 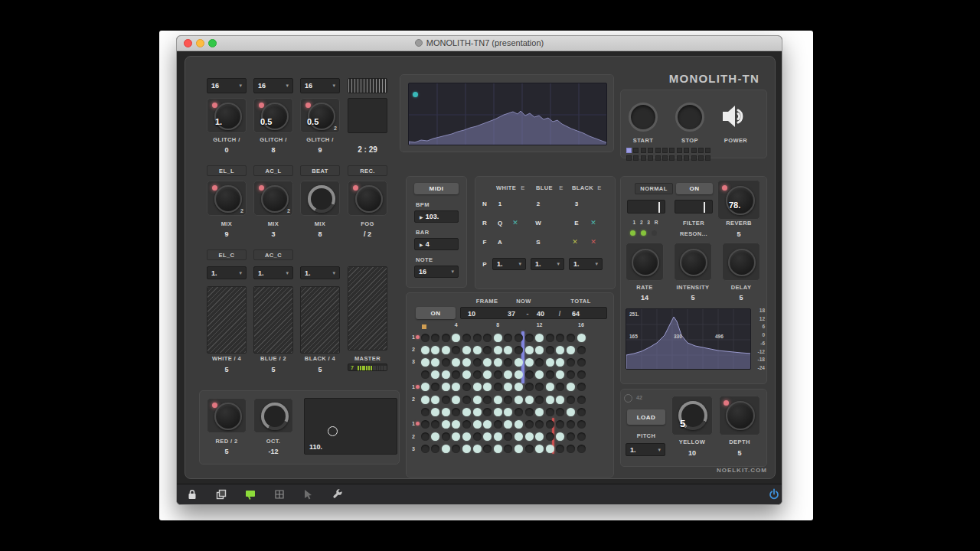 I want to click on dial-dot, so click(x=628, y=398).